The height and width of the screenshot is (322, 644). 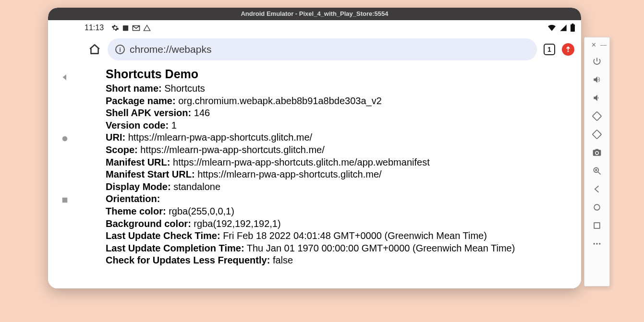 I want to click on window-titlebar: Android Emulator - Pixel_4_with_Play_Sto…, so click(x=315, y=14).